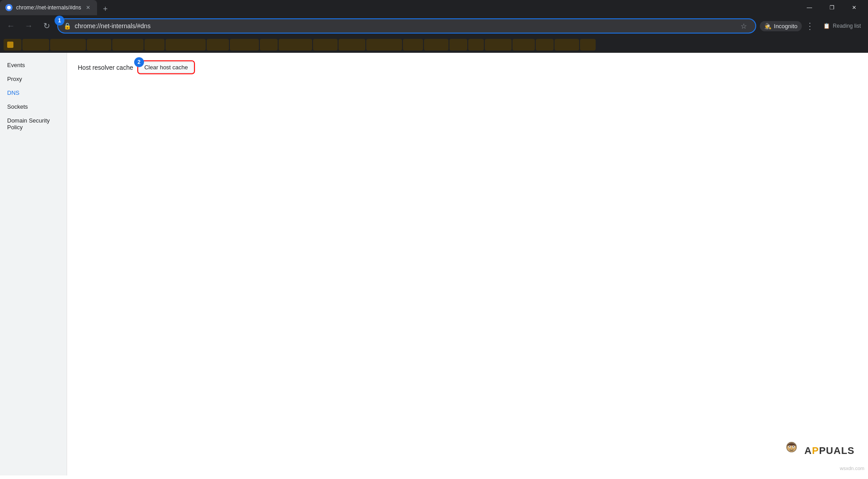  Describe the element at coordinates (105, 9) in the screenshot. I see `new-tab-button: +` at that location.